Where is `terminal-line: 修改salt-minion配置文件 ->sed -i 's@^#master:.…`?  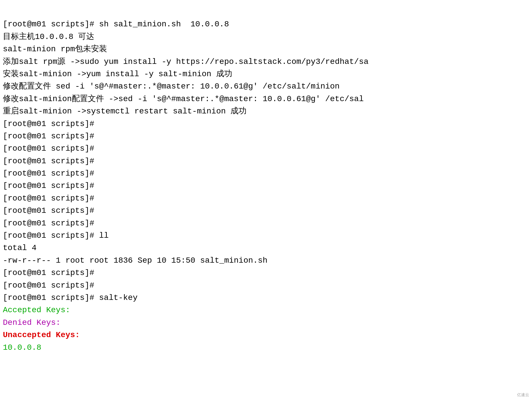
terminal-line: 修改salt-minion配置文件 ->sed -i 's@^#master:.… is located at coordinates (265, 99).